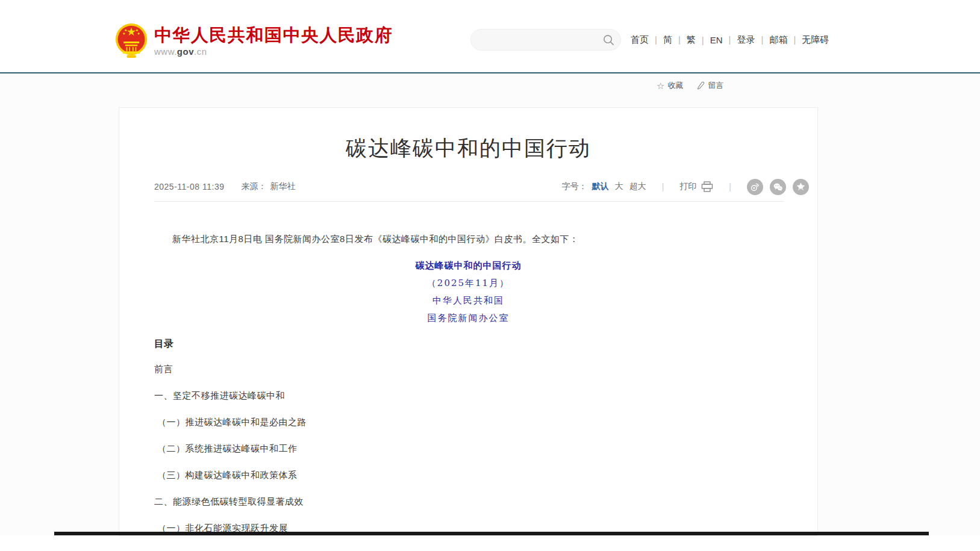 This screenshot has height=551, width=980. I want to click on toc-item-1-1: （一）推进碳达峰碳中和是必由之路, so click(469, 422).